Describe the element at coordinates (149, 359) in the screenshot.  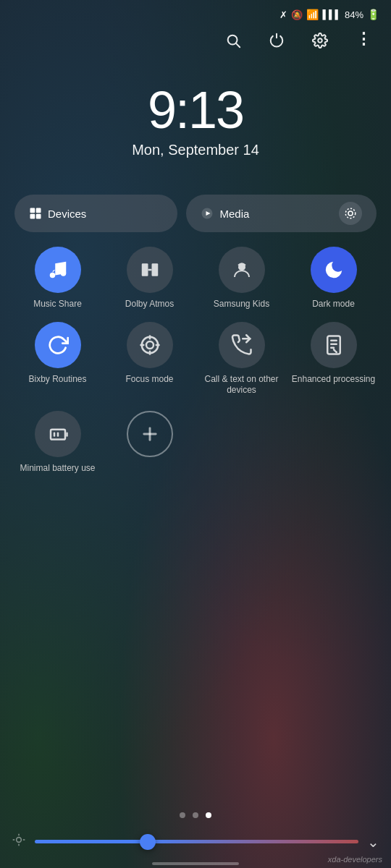
I see `tile-focus-mode: Focus mode` at that location.